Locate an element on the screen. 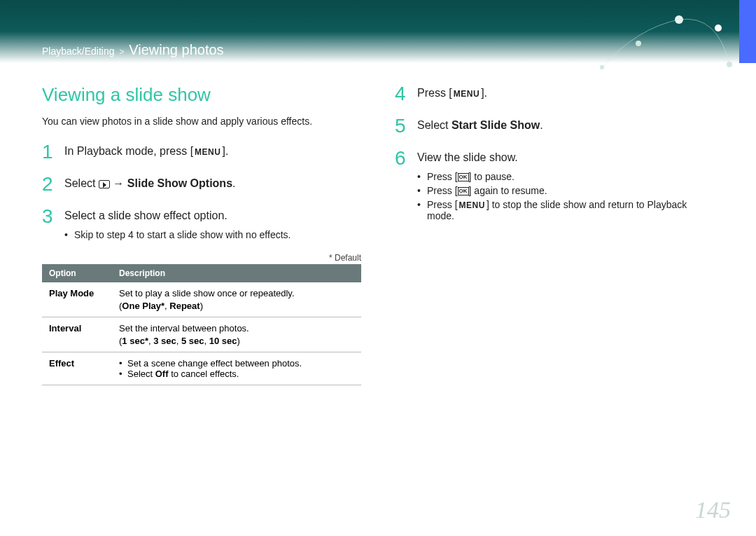 This screenshot has height=536, width=756. step-2: 2 Select → Slide Show Options. is located at coordinates (202, 184).